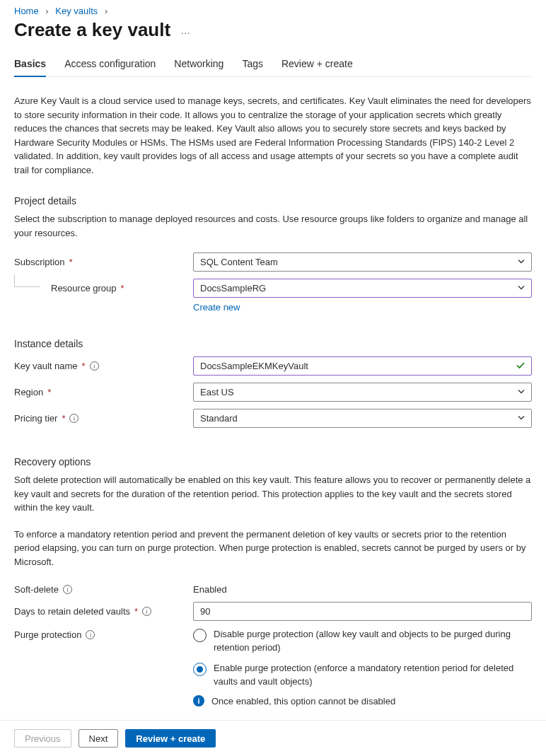 The height and width of the screenshot is (756, 546). Describe the element at coordinates (199, 669) in the screenshot. I see `purge-enable-radio` at that location.